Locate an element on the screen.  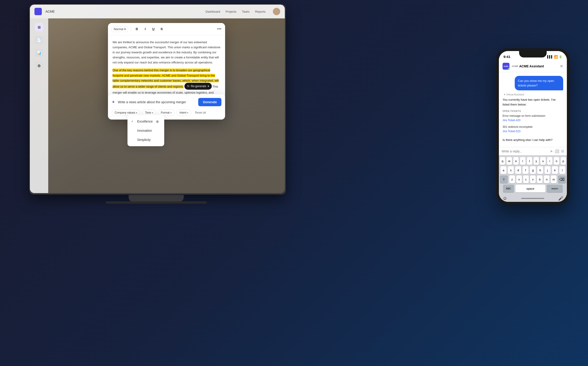
key-g: g is located at coordinates (533, 170).